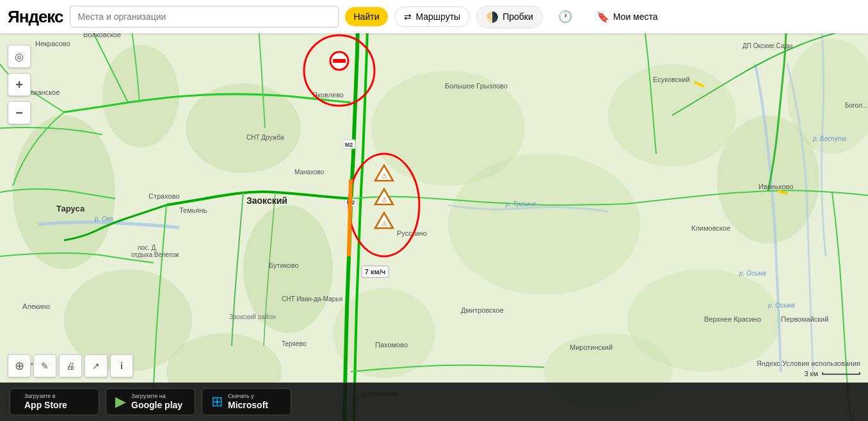 Image resolution: width=868 pixels, height=421 pixels. What do you see at coordinates (155, 255) in the screenshot?
I see `svg-text: отдыха Велегож` at bounding box center [155, 255].